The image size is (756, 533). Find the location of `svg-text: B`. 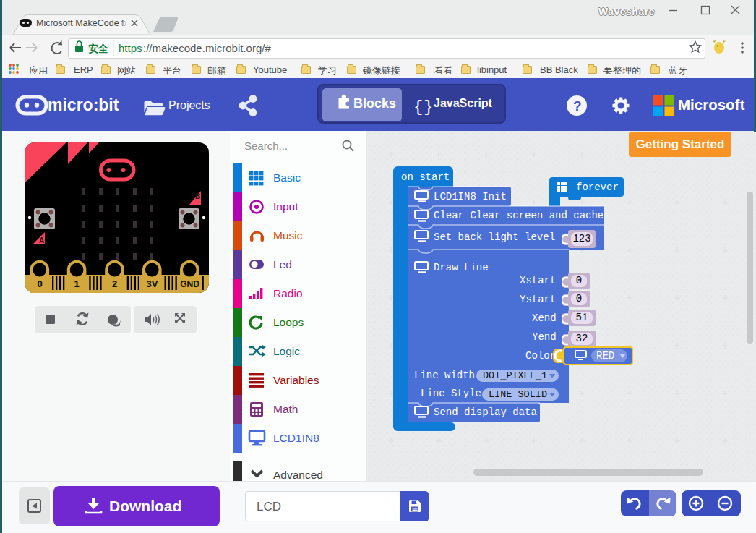

svg-text: B is located at coordinates (198, 197).